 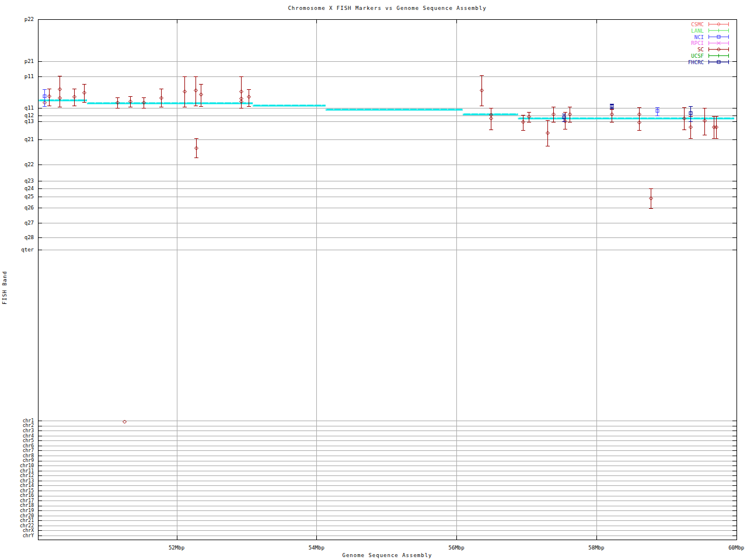 What do you see at coordinates (388, 8) in the screenshot?
I see `chart-title: Chromosome X FISH Markers vs Genome Sequ…` at bounding box center [388, 8].